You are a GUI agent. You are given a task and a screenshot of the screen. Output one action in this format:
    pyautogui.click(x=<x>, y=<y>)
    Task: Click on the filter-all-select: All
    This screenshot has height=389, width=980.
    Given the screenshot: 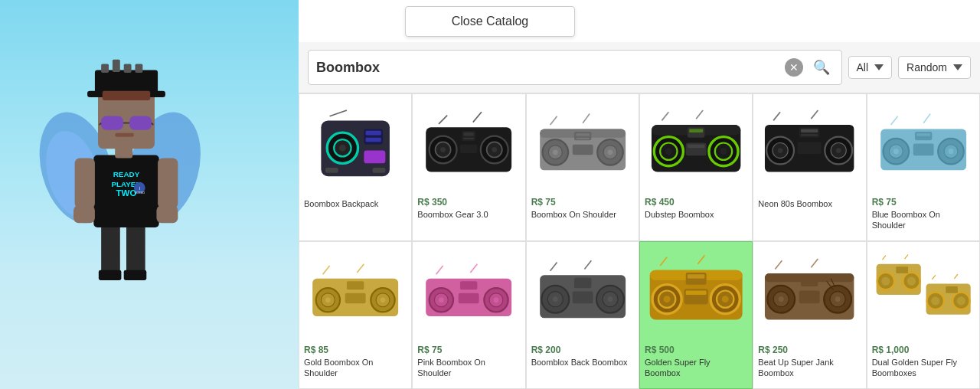 What is the action you would take?
    pyautogui.click(x=871, y=67)
    